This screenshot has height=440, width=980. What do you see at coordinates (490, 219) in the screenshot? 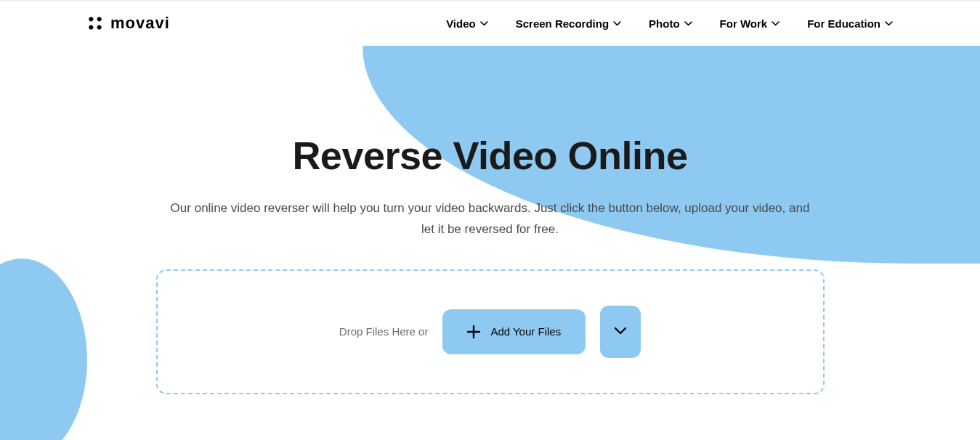
I see `page-subtitle: Our online video reverser will help you …` at bounding box center [490, 219].